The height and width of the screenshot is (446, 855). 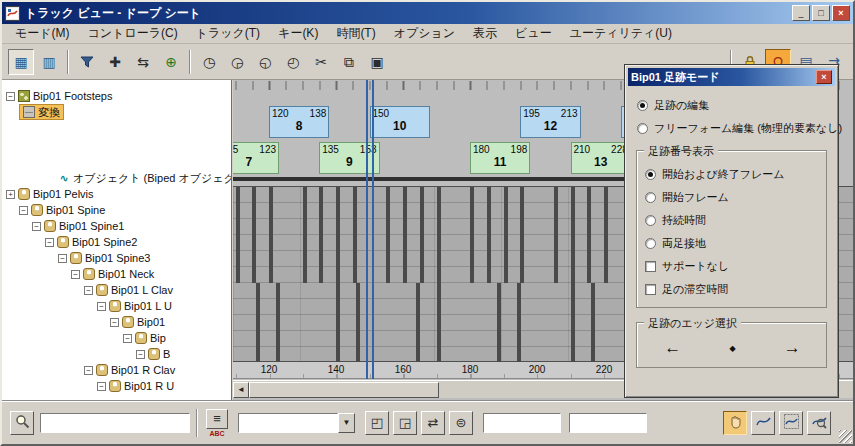 I want to click on tree-item-transform: 変換, so click(x=42, y=112).